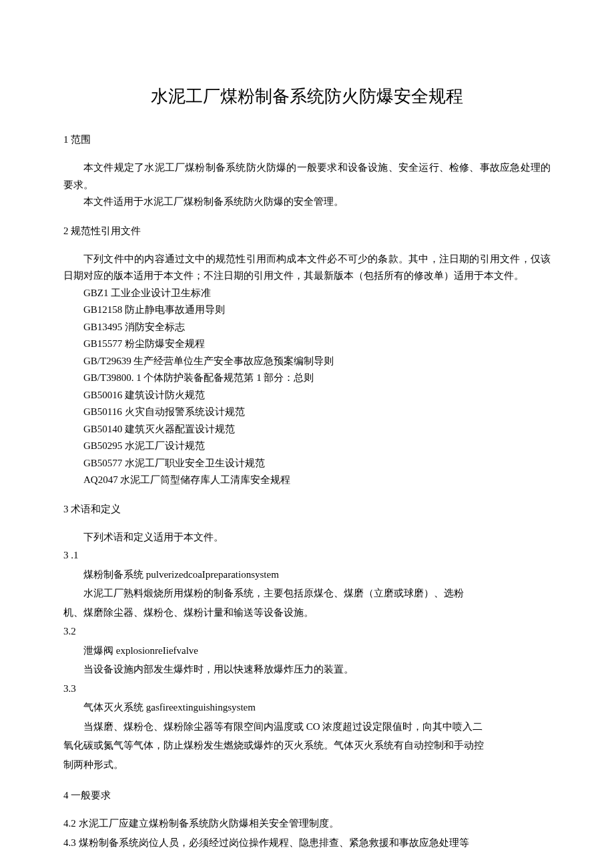 The height and width of the screenshot is (868, 614). What do you see at coordinates (307, 823) in the screenshot?
I see `section-4-item-1: 4.2 水泥工厂应建立煤粉制备系统防火防爆相关安全管理制度。` at bounding box center [307, 823].